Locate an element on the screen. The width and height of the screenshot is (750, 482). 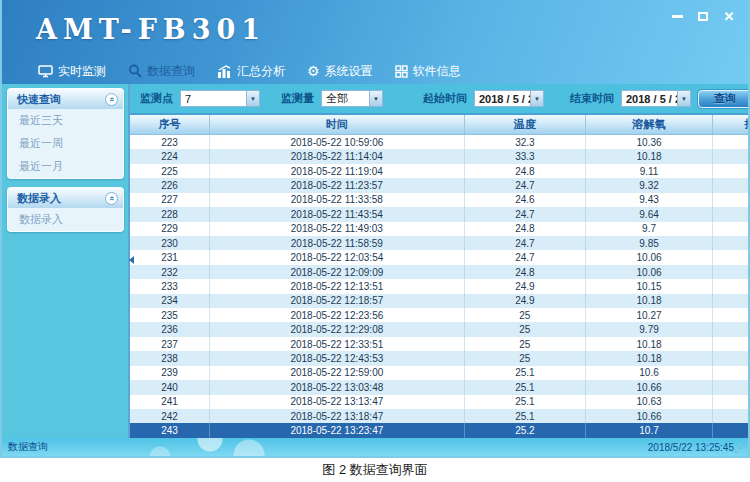
cell-time: 2018-05-22 12:09:09 is located at coordinates (338, 272).